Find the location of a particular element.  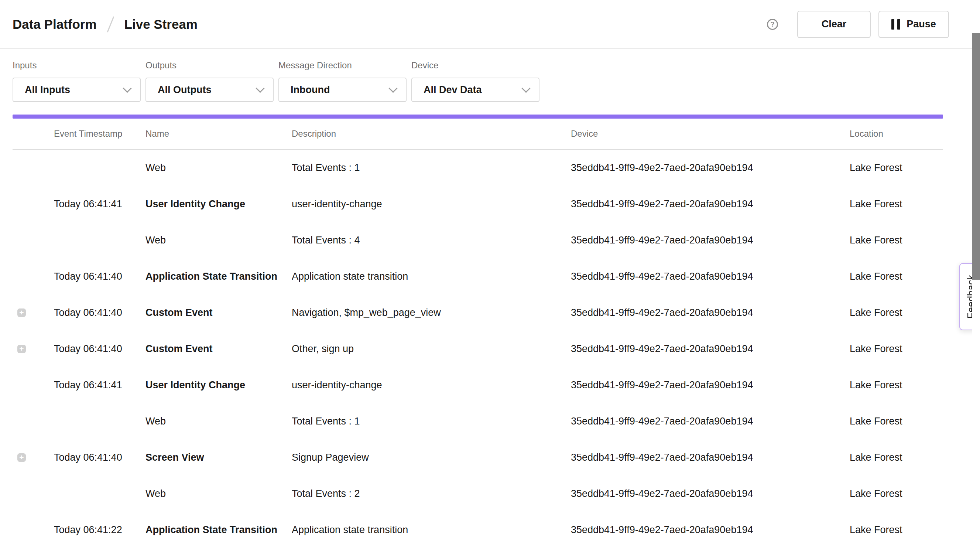

column-location: Location is located at coordinates (896, 134).